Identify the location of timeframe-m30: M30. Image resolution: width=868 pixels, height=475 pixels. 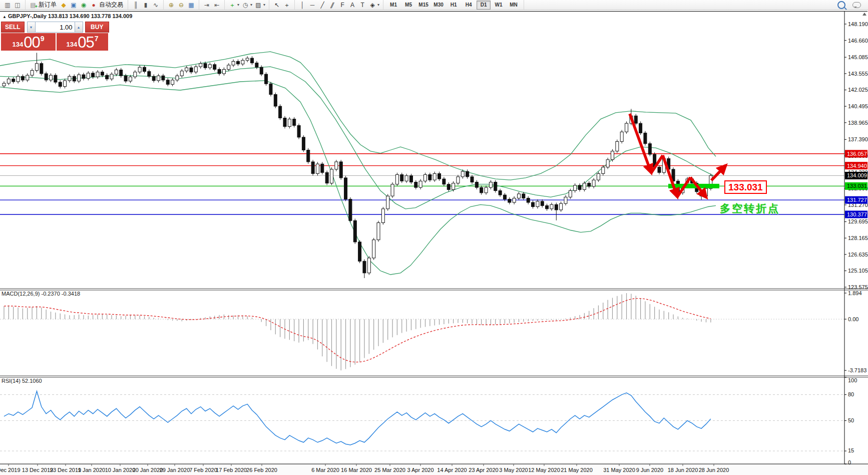
(439, 5).